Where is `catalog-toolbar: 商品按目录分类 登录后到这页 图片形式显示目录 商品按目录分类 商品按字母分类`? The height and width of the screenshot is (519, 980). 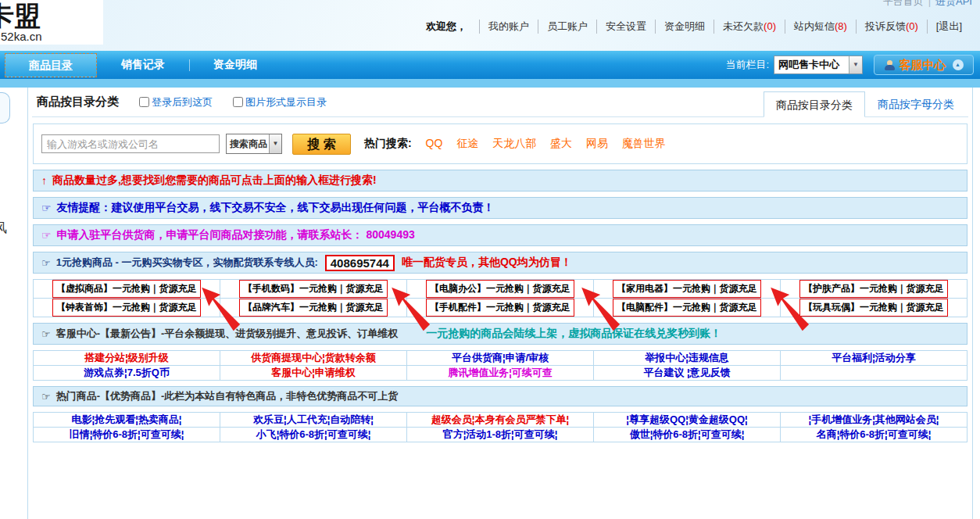 catalog-toolbar: 商品按目录分类 登录后到这页 图片形式显示目录 商品按目录分类 商品按字母分类 is located at coordinates (500, 102).